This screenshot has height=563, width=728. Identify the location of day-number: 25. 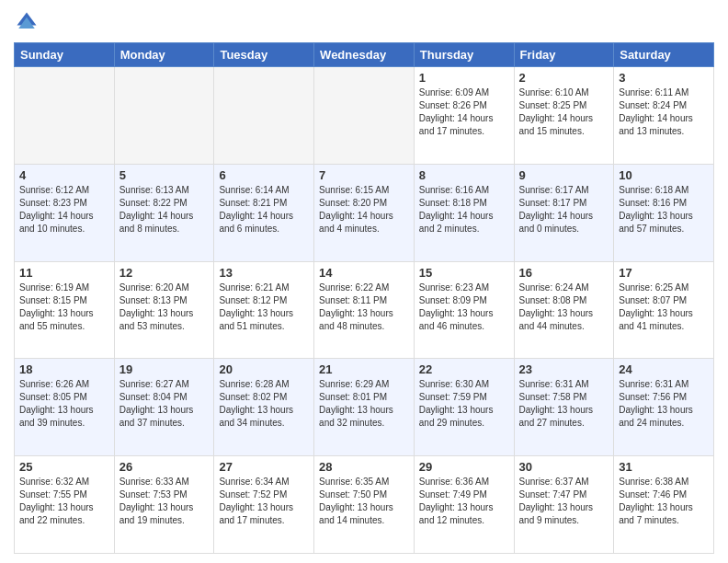
(64, 467).